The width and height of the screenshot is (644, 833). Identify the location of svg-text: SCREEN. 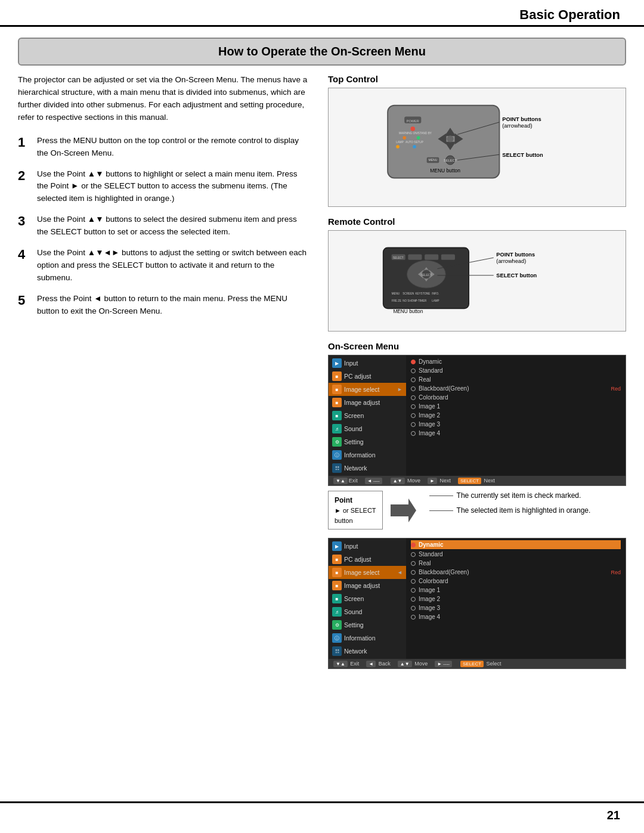
(408, 293).